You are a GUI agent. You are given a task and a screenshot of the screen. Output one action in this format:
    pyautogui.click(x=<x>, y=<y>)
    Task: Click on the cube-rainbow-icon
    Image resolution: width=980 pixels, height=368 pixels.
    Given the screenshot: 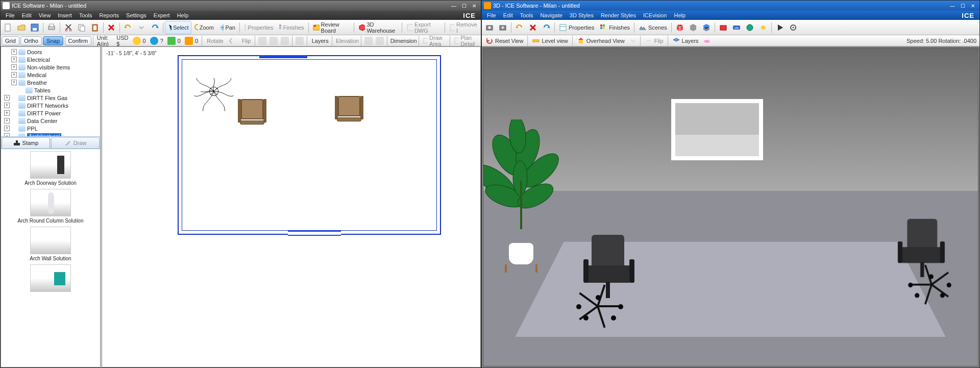 What is the action you would take?
    pyautogui.click(x=706, y=28)
    